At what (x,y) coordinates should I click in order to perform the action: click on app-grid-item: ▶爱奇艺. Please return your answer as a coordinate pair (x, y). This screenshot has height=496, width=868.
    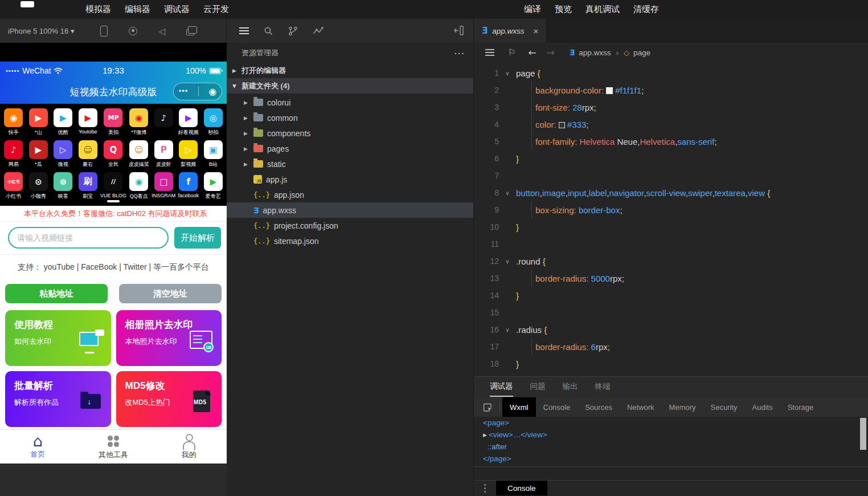
    Looking at the image, I should click on (214, 186).